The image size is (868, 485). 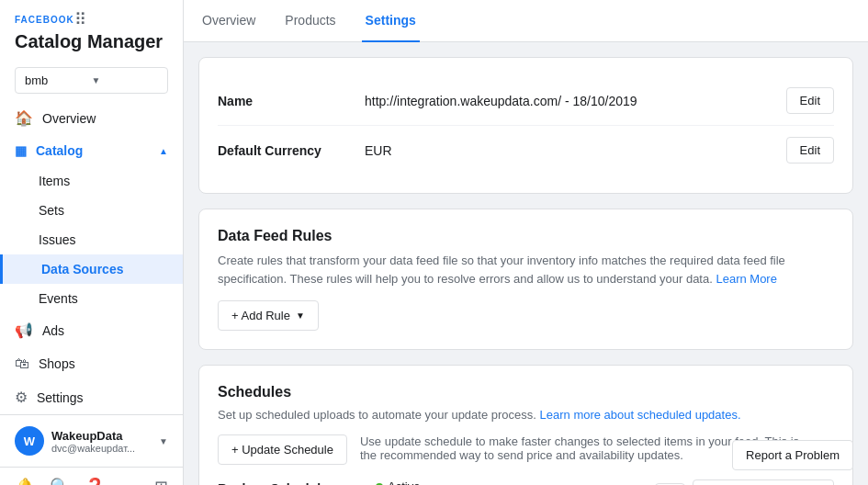 I want to click on pages-icon: ⊞, so click(x=162, y=481).